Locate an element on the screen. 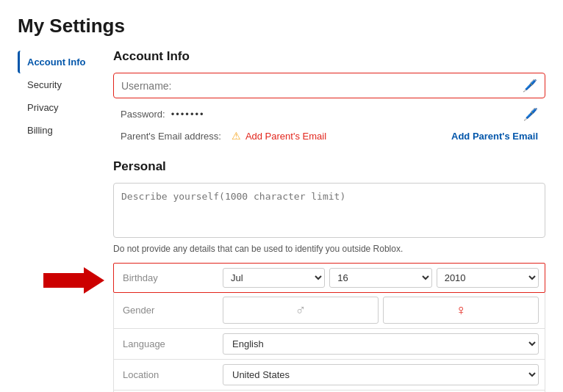 This screenshot has height=392, width=563. password-label: Password: is located at coordinates (143, 115).